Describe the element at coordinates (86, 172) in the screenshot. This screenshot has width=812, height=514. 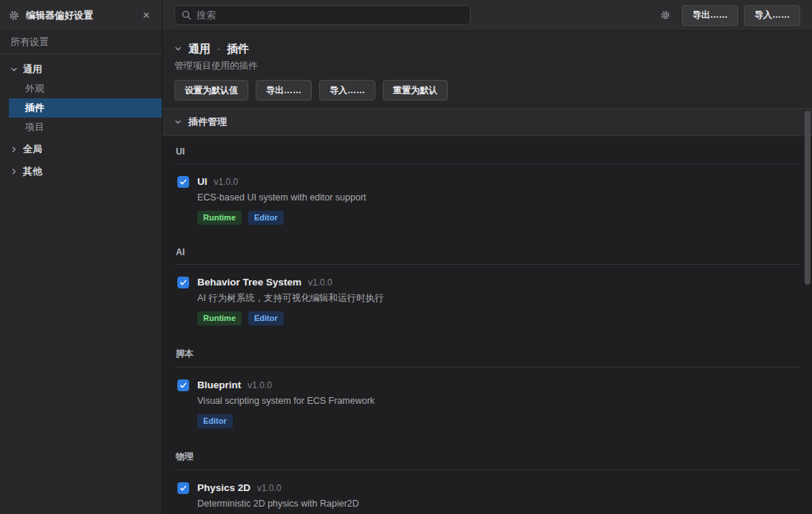
I see `sidebar-group-header-other: 其他` at that location.